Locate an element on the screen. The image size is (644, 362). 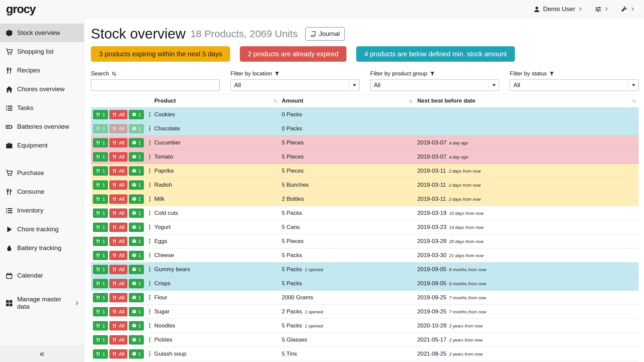
admin-menu is located at coordinates (628, 9).